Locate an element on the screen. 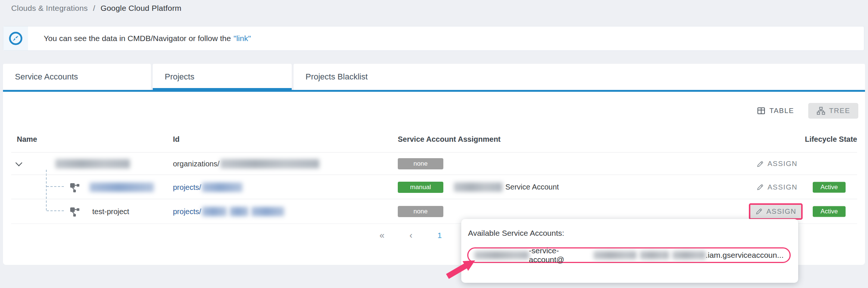 This screenshot has height=288, width=868. column-header-service-account-assignment: Service Account Assignment is located at coordinates (449, 140).